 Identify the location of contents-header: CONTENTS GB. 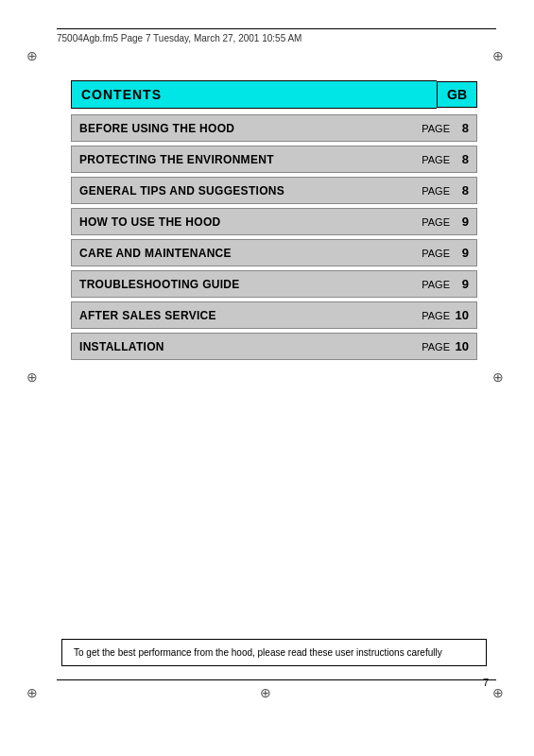
(274, 94).